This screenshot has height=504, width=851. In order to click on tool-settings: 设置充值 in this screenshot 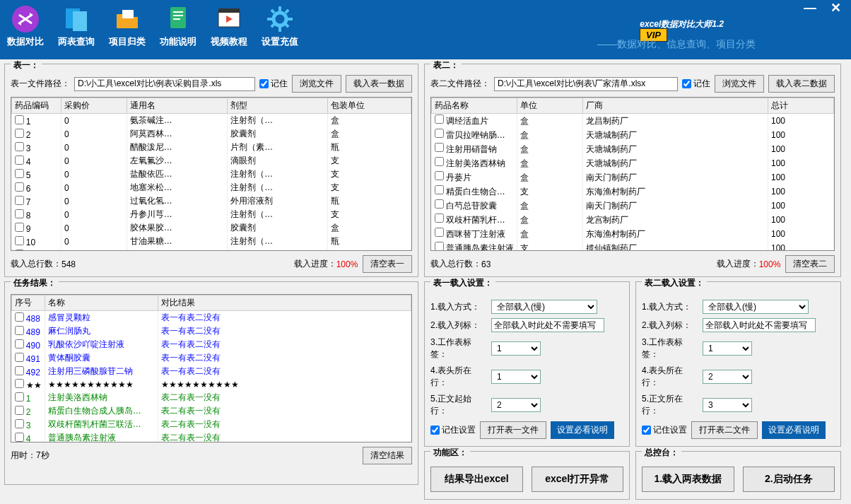, I will do `click(280, 26)`.